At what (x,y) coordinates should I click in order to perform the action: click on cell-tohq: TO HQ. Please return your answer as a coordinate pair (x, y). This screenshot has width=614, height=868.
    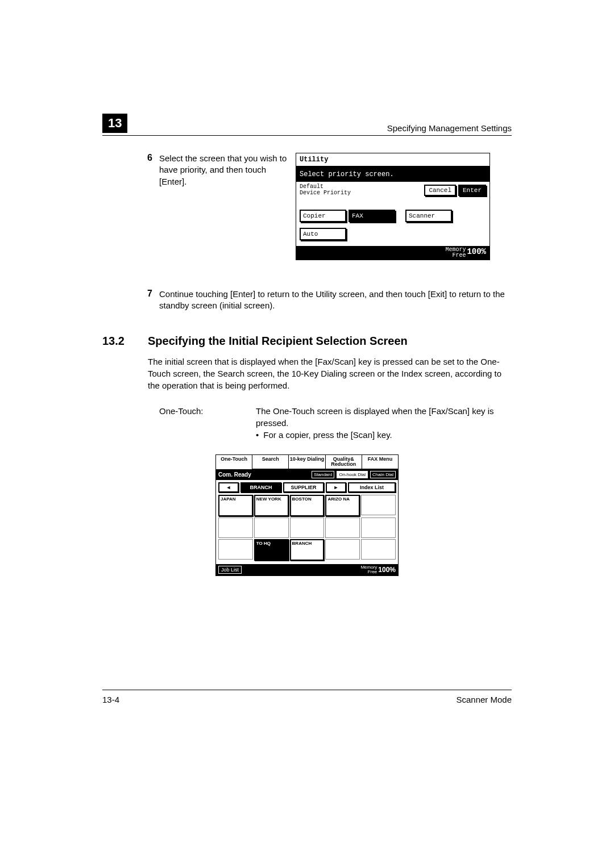
    Looking at the image, I should click on (272, 550).